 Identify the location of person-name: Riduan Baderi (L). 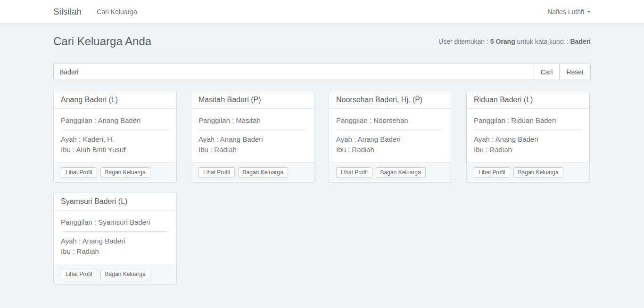
(528, 100).